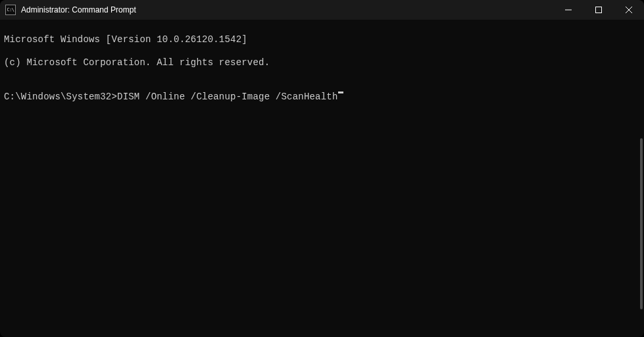  I want to click on minimize-button, so click(568, 10).